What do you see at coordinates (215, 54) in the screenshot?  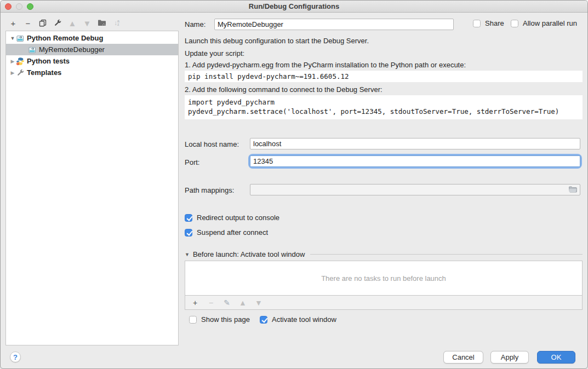 I see `description-update: Update your script:` at bounding box center [215, 54].